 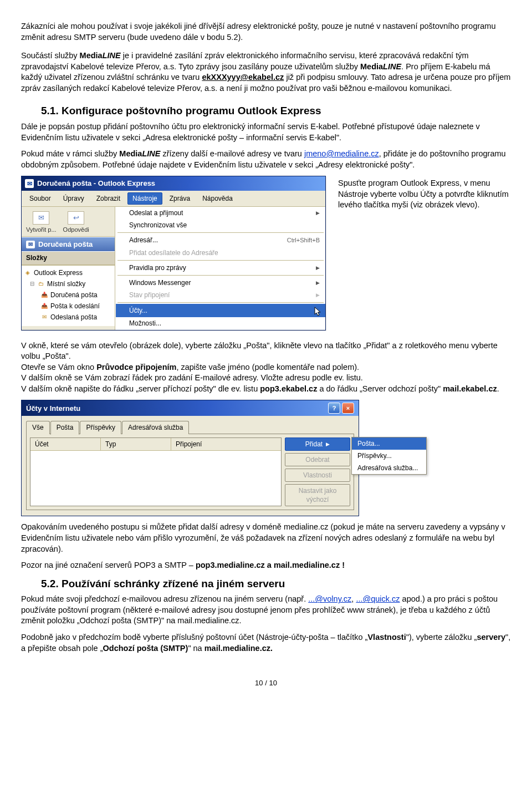 I want to click on menuitem-rules: Pravidla pro zprávy▶, so click(x=221, y=268).